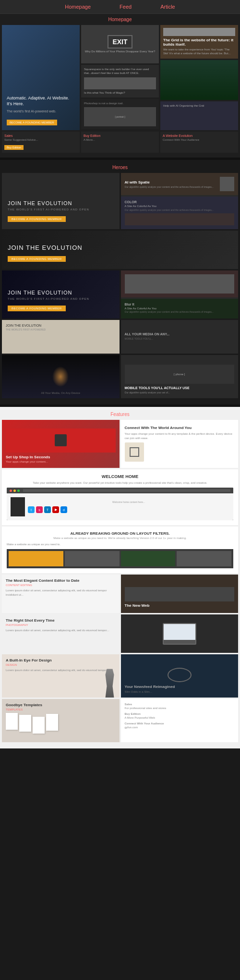 The width and height of the screenshot is (240, 980). Describe the element at coordinates (60, 594) in the screenshot. I see `content-editor-left: The Most Elegant Content Editor to Date …` at that location.